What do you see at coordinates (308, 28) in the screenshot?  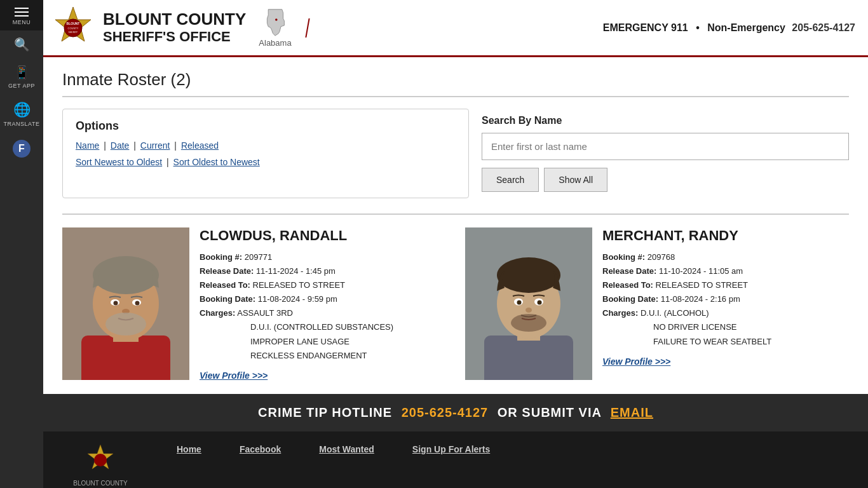 I see `header-divider` at bounding box center [308, 28].